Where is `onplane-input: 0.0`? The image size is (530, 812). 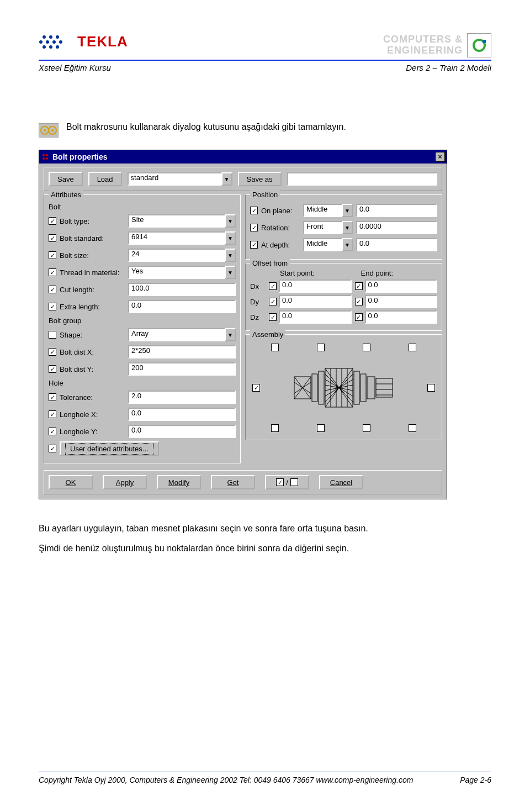
onplane-input: 0.0 is located at coordinates (396, 210).